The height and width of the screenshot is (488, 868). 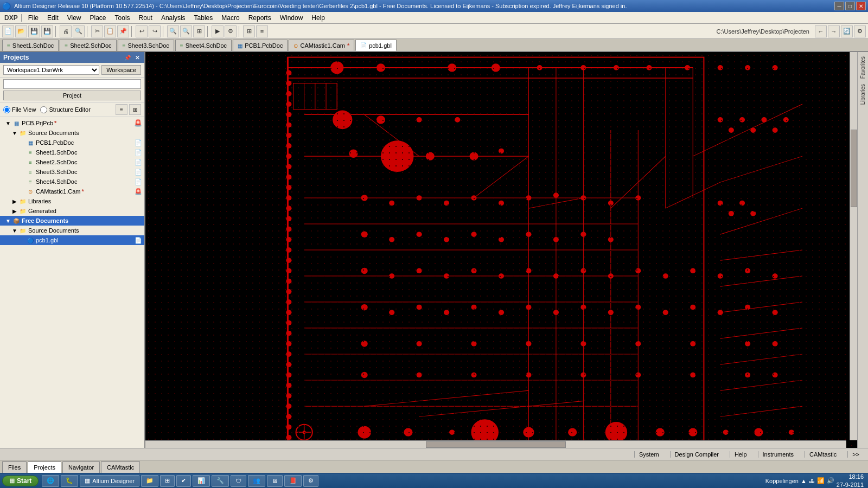 I want to click on taskbar-bug: 🐛, so click(x=69, y=481).